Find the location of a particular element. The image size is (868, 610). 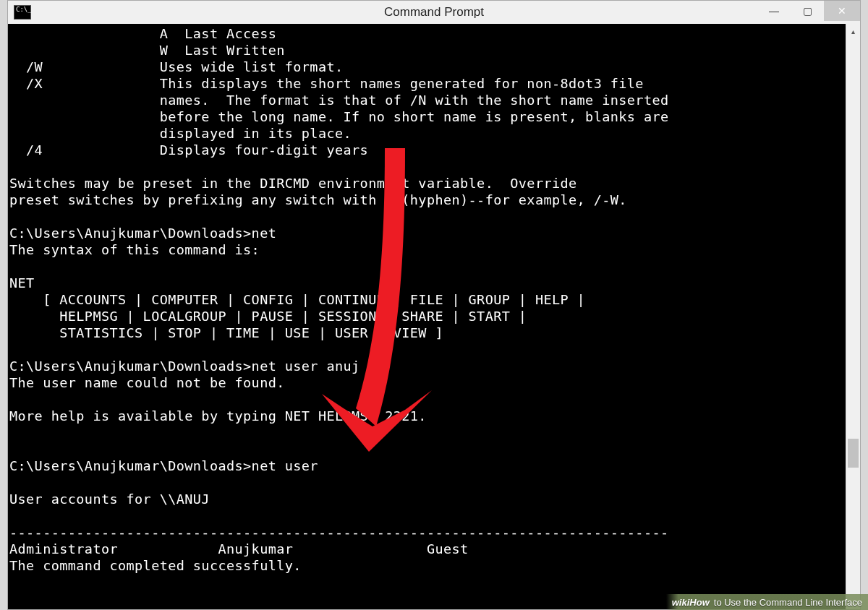

titlebar: Command Prompt — ▢ ✕ is located at coordinates (434, 12).